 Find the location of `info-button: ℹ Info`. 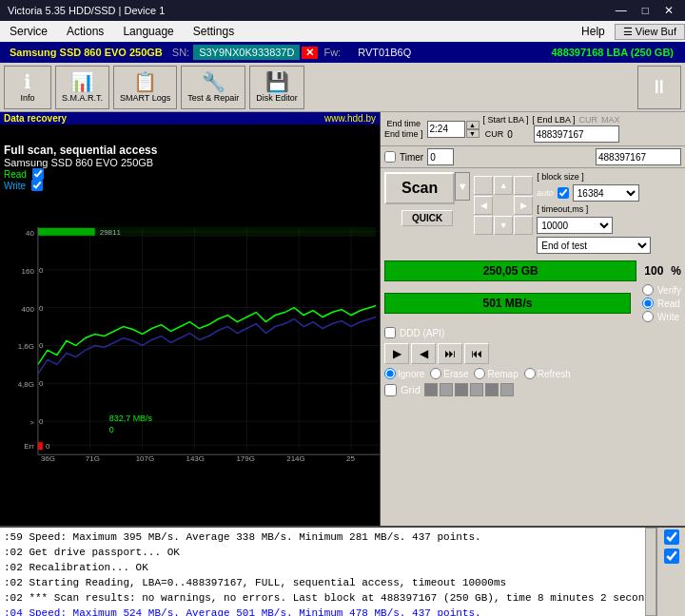

info-button: ℹ Info is located at coordinates (28, 87).